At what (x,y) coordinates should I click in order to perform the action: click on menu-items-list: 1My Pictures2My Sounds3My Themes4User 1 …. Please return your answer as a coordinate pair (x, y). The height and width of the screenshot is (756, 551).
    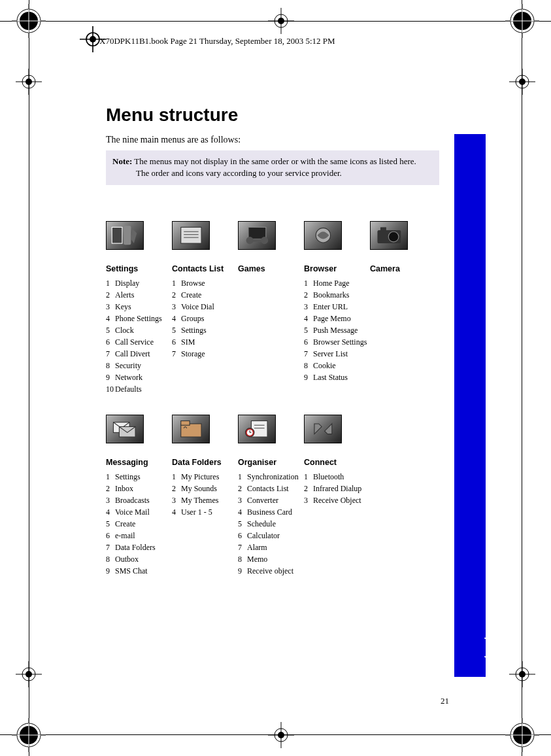
    Looking at the image, I should click on (205, 494).